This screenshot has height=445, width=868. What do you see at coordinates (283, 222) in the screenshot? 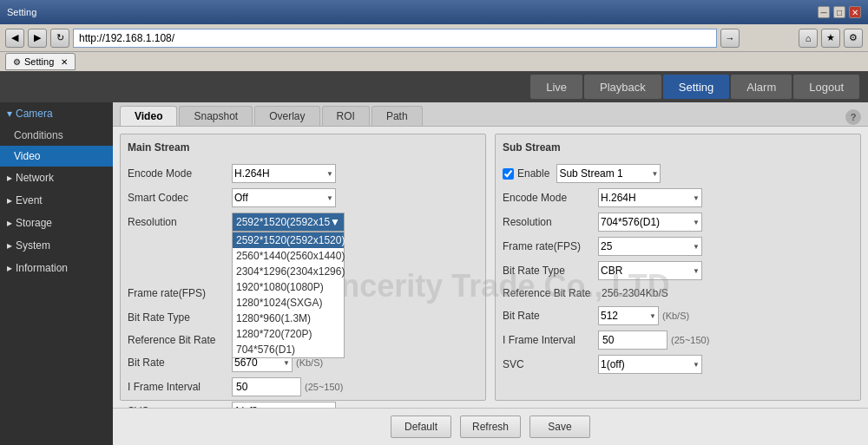
I see `resolution-selected-text: 2592*1520(2592x1520)` at bounding box center [283, 222].